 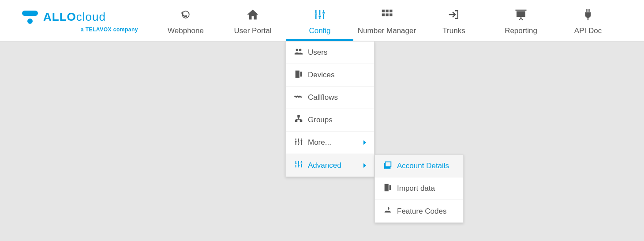 I want to click on nav-label: Webphone, so click(x=186, y=31).